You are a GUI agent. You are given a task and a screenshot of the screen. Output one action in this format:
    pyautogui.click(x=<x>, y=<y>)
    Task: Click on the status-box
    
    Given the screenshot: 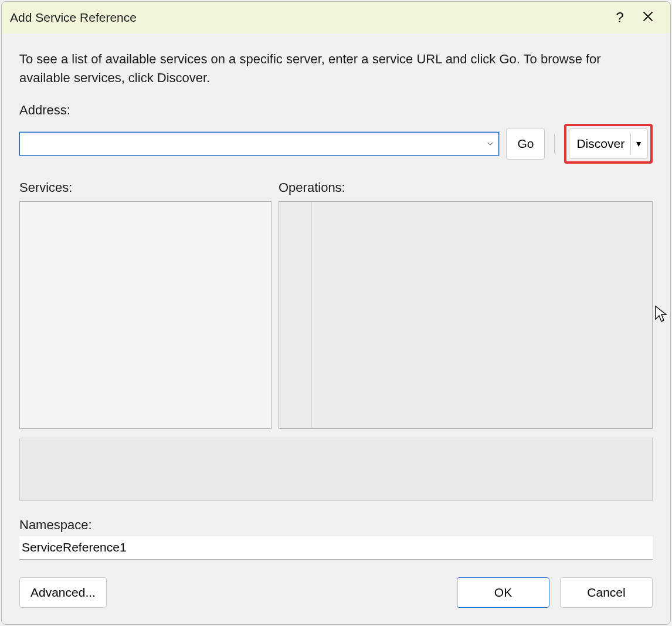 What is the action you would take?
    pyautogui.click(x=336, y=469)
    